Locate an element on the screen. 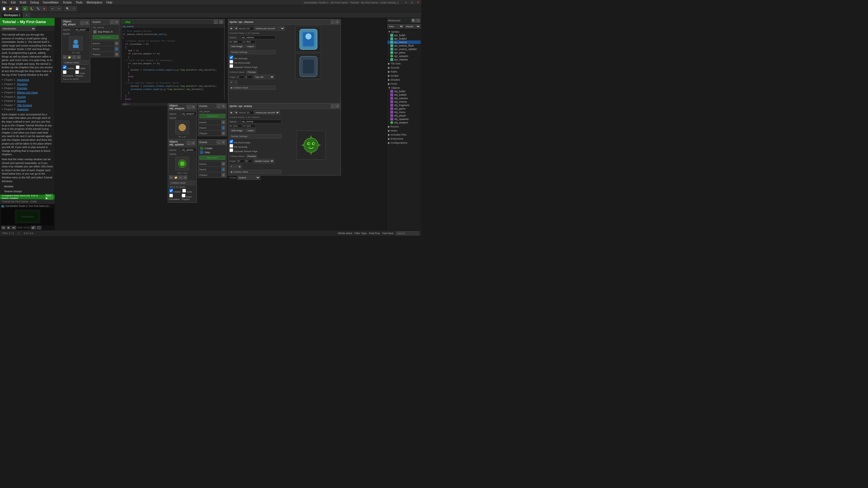  code-body: // fire weapon button if (mouse_check_bu… is located at coordinates (173, 65).